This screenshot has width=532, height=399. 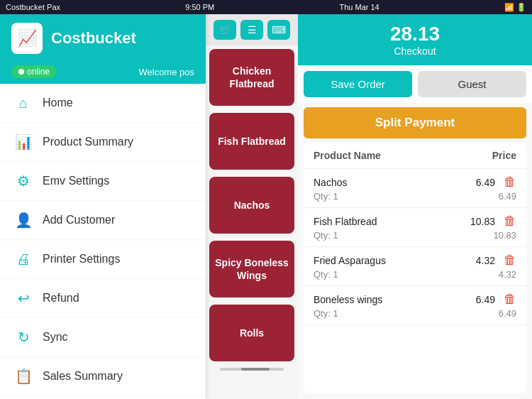 I want to click on product-card-chicken-flatbread: Chicken Flatbread, so click(x=252, y=77).